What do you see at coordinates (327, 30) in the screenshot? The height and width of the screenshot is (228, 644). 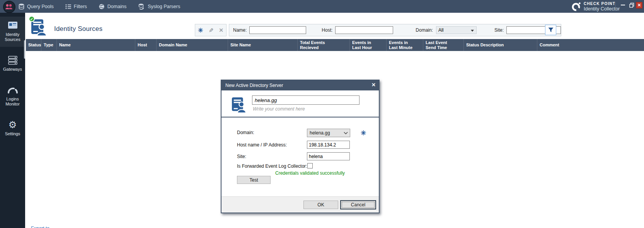 I see `host-filter-label: Host:` at bounding box center [327, 30].